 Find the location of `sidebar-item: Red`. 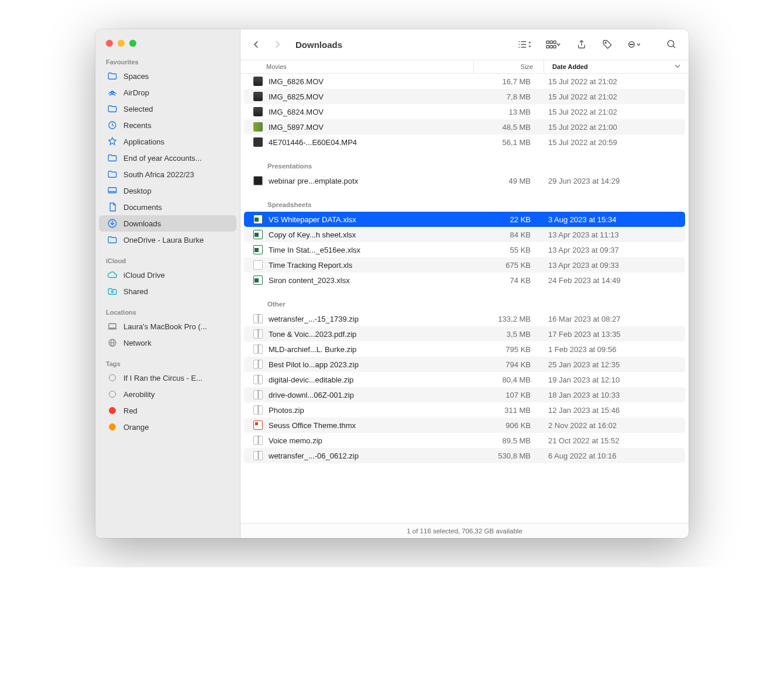

sidebar-item: Red is located at coordinates (167, 411).